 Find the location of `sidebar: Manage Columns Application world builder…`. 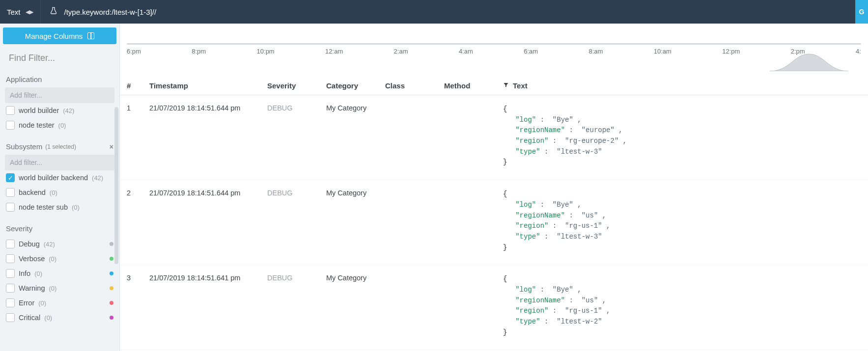

sidebar: Manage Columns Application world builder… is located at coordinates (60, 188).